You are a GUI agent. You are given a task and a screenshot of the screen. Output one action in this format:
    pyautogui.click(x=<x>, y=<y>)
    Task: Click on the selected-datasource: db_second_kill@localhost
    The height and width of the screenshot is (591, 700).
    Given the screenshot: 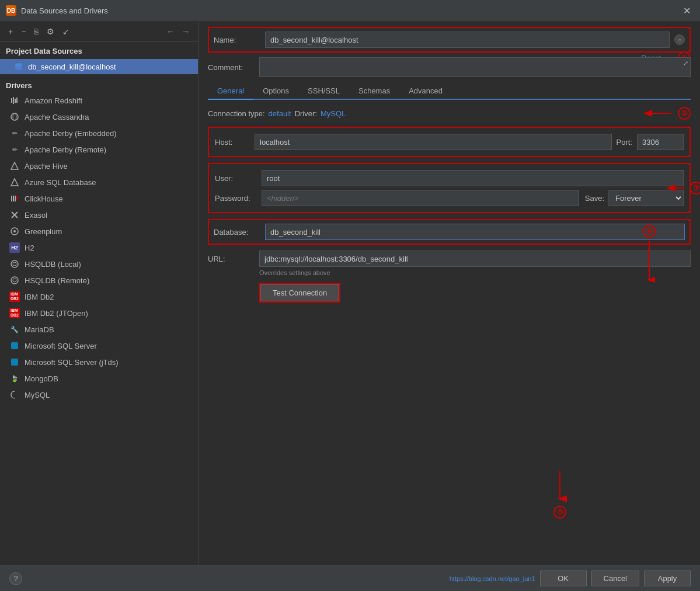 What is the action you would take?
    pyautogui.click(x=99, y=67)
    